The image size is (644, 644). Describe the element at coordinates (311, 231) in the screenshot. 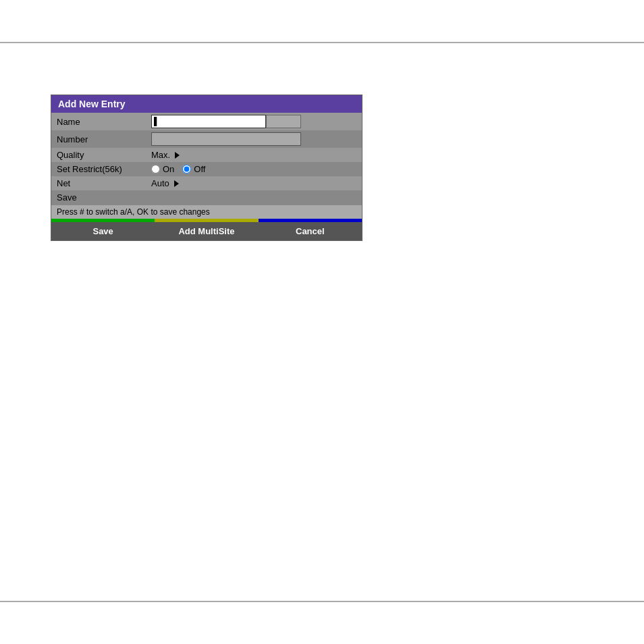

I see `cancel-button: Cancel` at that location.